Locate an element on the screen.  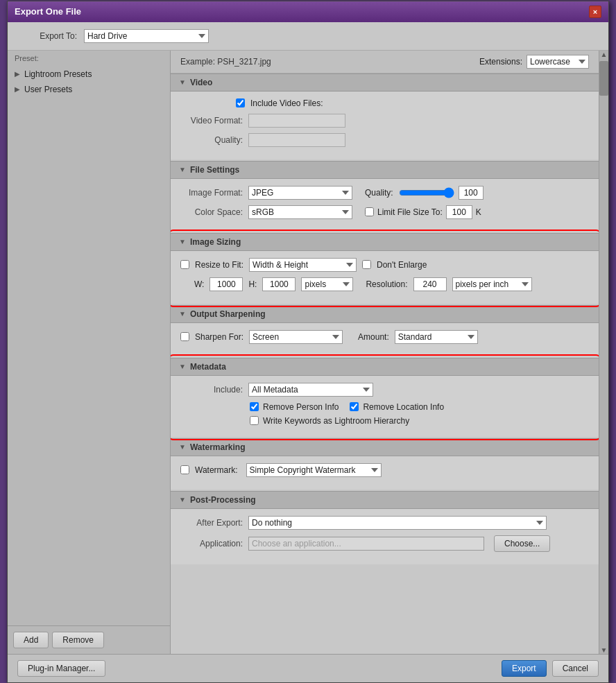
amount-select: Standard is located at coordinates (436, 337).